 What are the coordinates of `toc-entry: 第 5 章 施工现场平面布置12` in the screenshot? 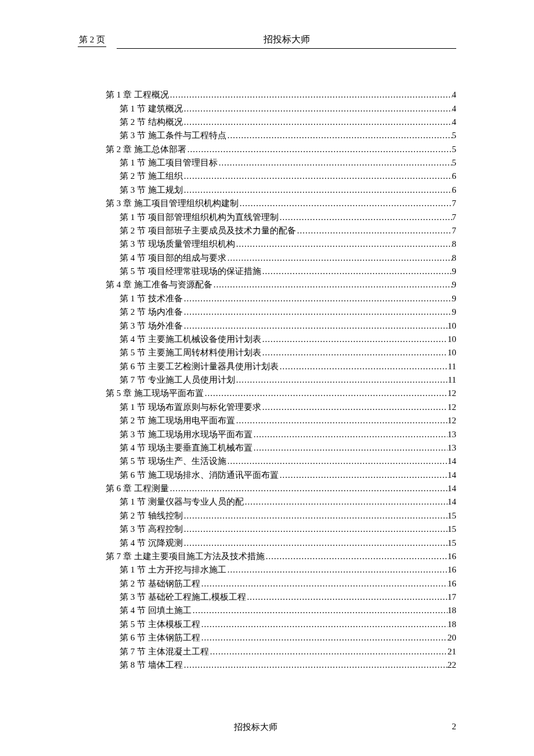 It's located at (267, 394).